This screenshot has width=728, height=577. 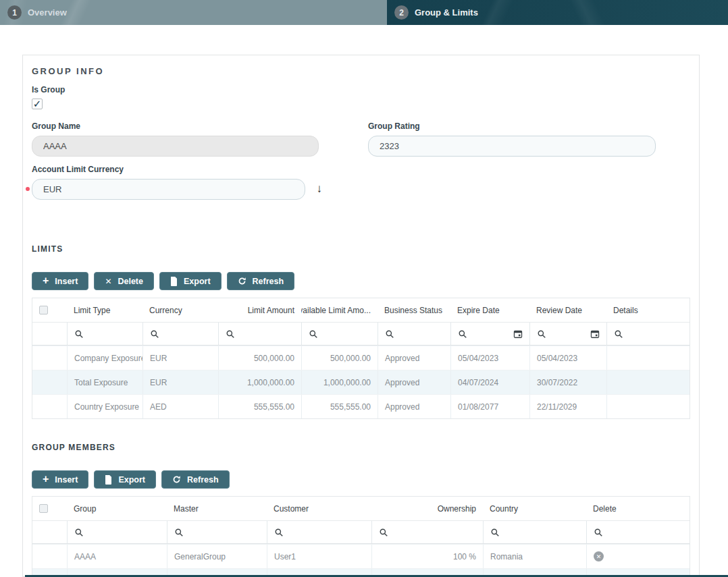 What do you see at coordinates (15, 12) in the screenshot?
I see `step-1-badge: 1` at bounding box center [15, 12].